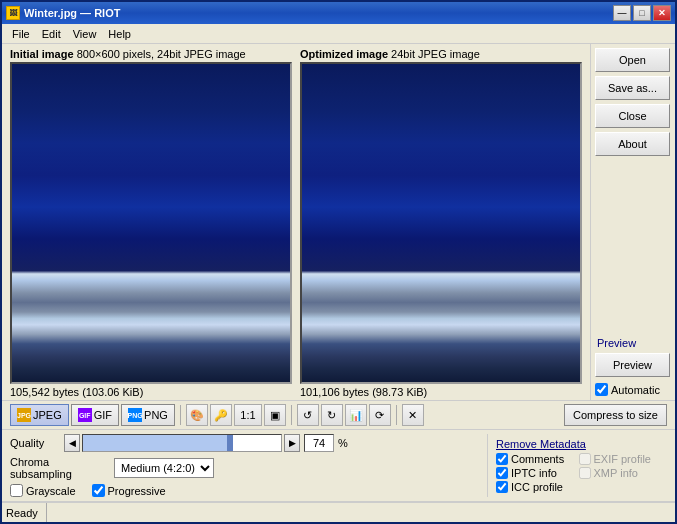 This screenshot has height=524, width=677. Describe the element at coordinates (436, 54) in the screenshot. I see `optimized-image-header: Optimized image 24bit JPEG image` at that location.